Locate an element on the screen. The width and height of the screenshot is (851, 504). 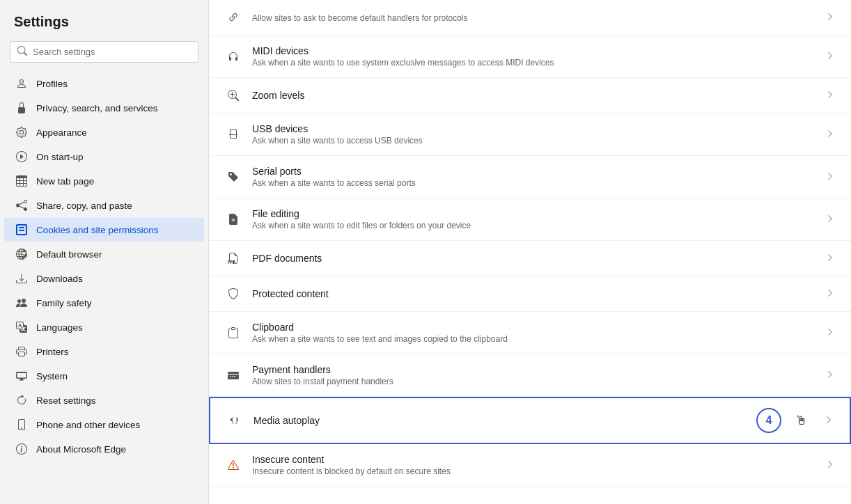
sidebar-item-reset: Reset settings is located at coordinates (104, 400).